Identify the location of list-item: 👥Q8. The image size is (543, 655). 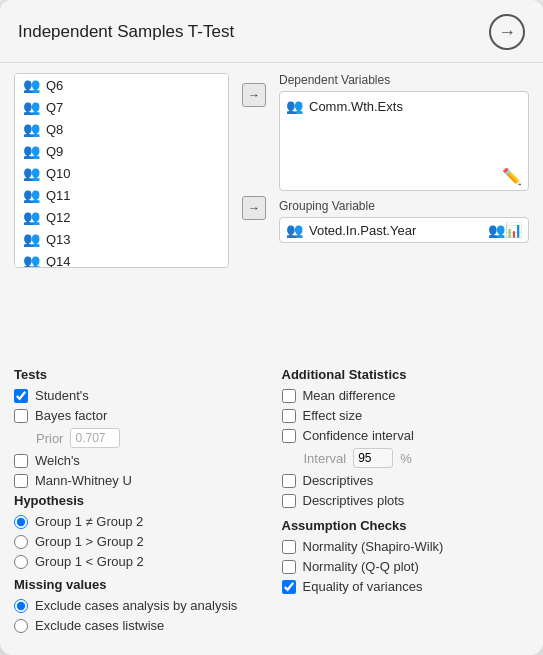
(122, 129).